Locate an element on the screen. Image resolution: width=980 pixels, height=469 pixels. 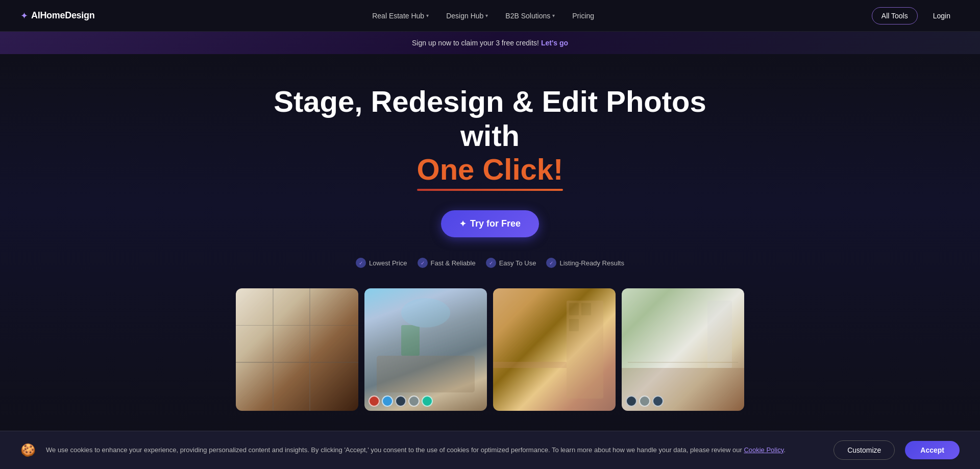
sparkle-icon: ✦ is located at coordinates (462, 224).